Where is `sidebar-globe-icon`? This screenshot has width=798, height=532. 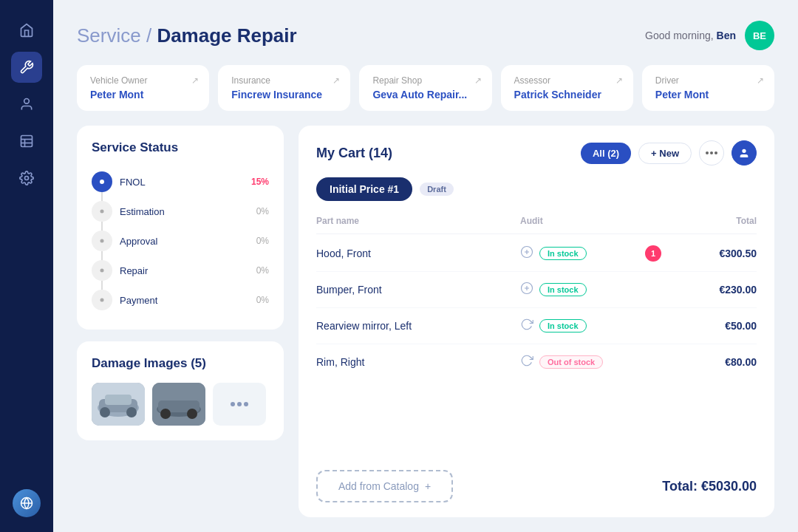 sidebar-globe-icon is located at coordinates (27, 503).